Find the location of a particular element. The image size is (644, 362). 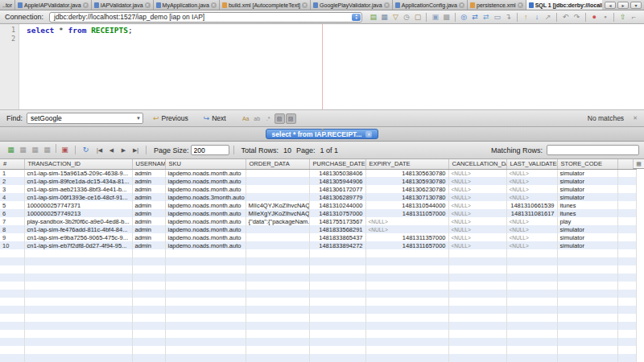

cell: iapdemo.noads.3month.auto is located at coordinates (205, 197).